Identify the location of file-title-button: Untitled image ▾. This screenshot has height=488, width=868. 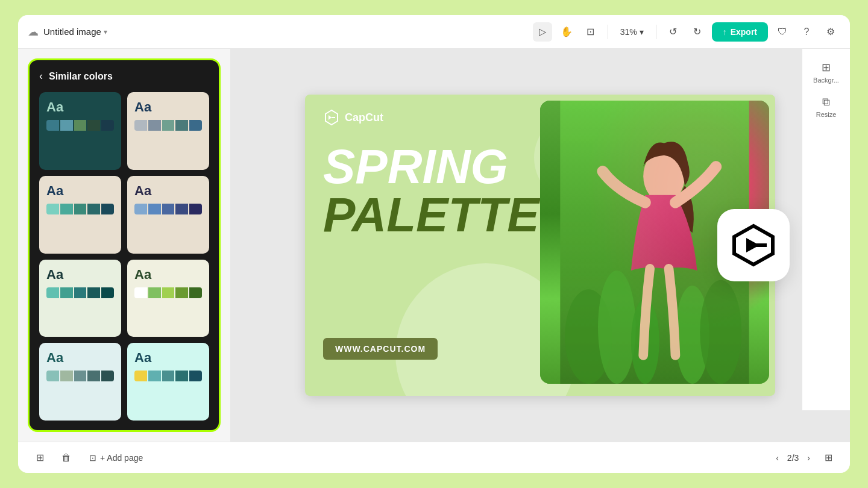
(75, 31).